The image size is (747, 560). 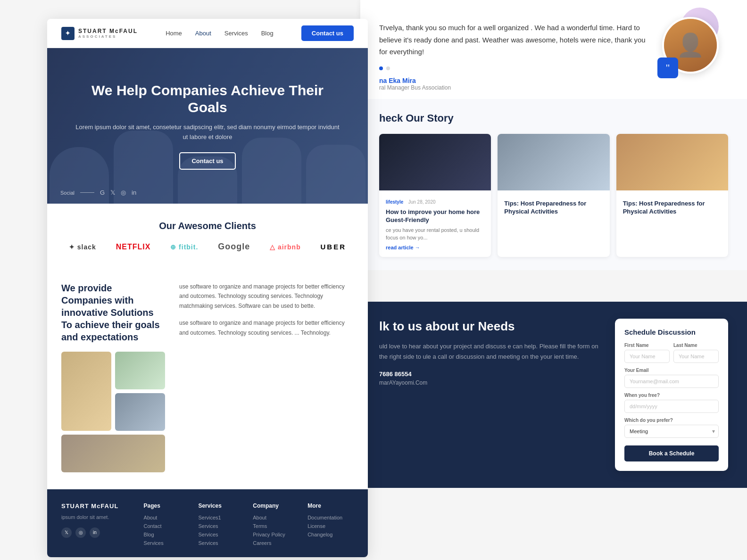 I want to click on when-label: When you free?, so click(x=672, y=395).